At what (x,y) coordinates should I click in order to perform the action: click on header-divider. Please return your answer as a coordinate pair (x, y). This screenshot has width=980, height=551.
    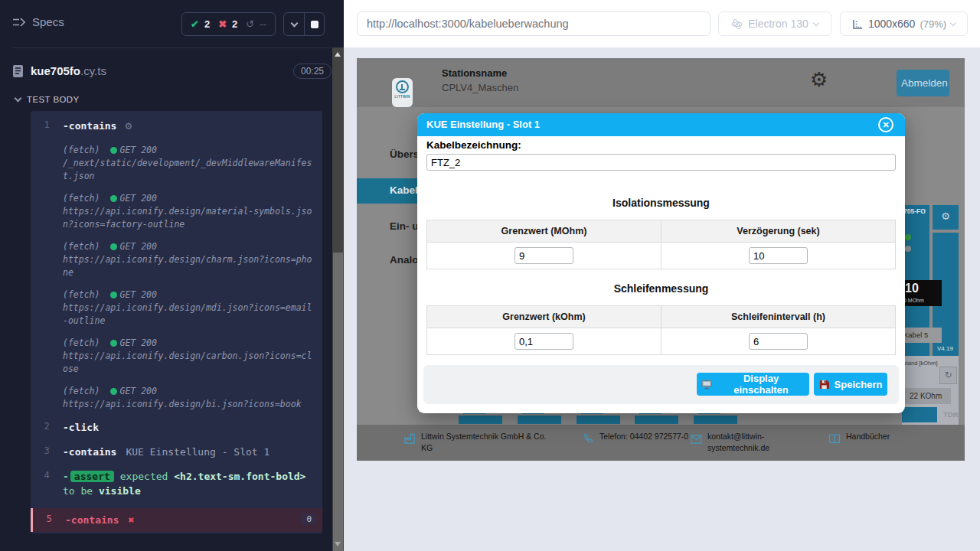
    Looking at the image, I should click on (172, 47).